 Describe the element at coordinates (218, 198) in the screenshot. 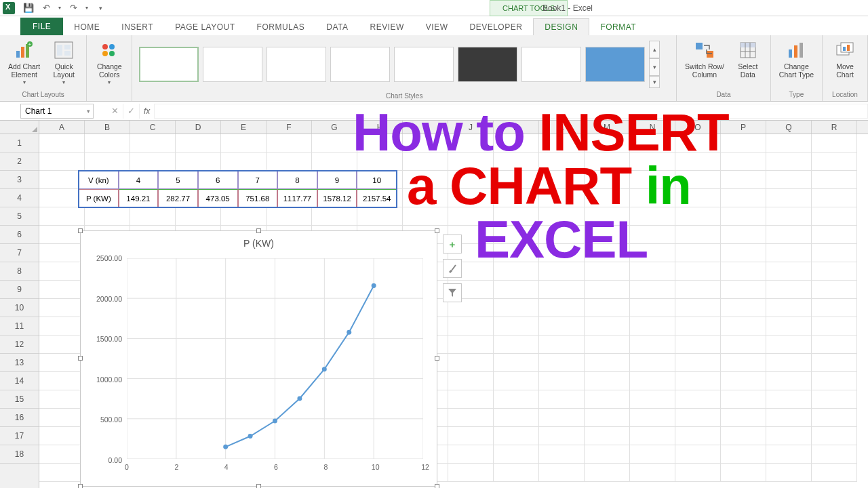

I see `table-cell: 473.05` at that location.